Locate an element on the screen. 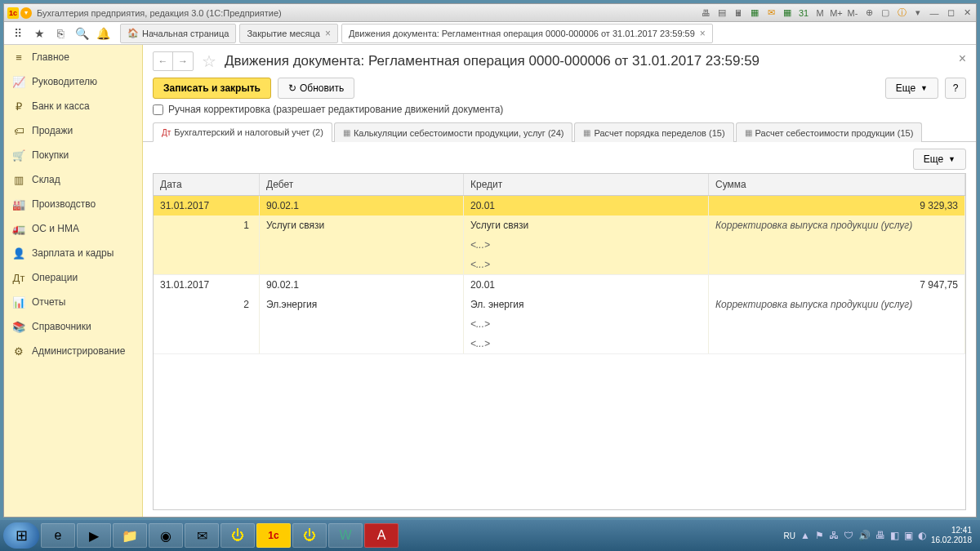 This screenshot has height=551, width=980. cell-dots: <...> is located at coordinates (586, 264).